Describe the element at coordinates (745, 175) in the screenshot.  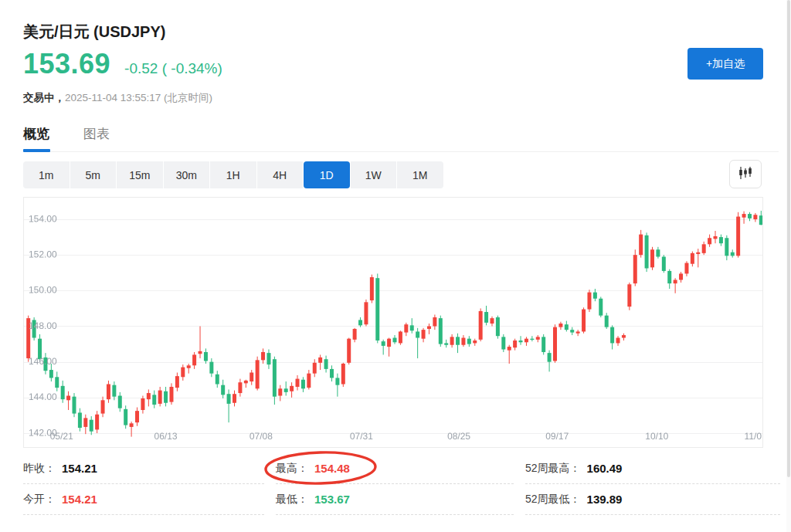
I see `chart-style-button` at that location.